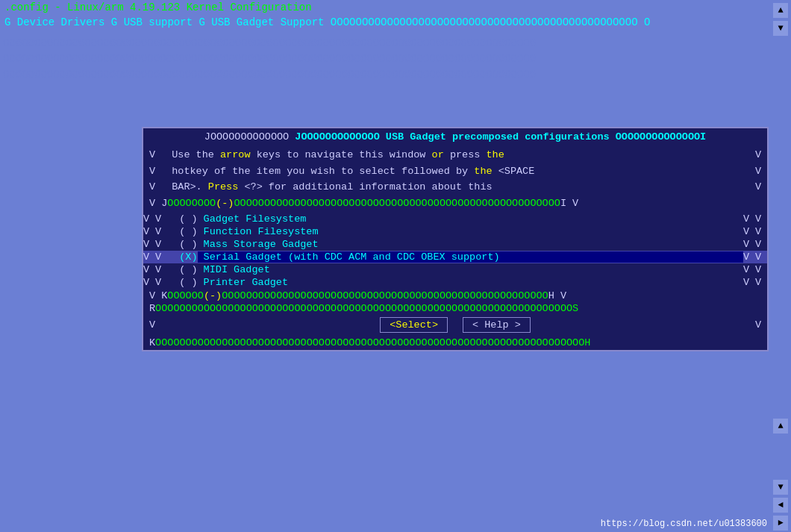 The image size is (791, 532). What do you see at coordinates (396, 7) in the screenshot?
I see `title-bar: .config - Linux/arm 4.19.123 Kernel Conf…` at bounding box center [396, 7].